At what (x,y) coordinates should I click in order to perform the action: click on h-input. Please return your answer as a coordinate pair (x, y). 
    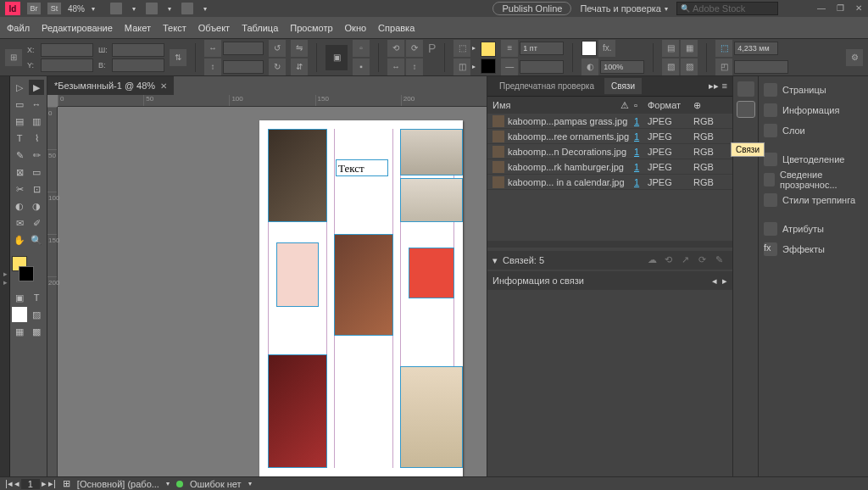
    Looking at the image, I should click on (138, 65).